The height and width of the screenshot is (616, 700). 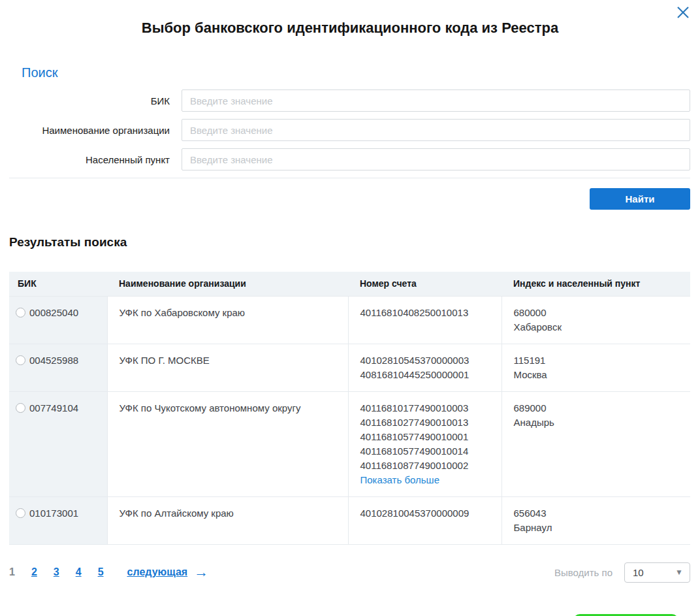 I want to click on city: Барнаул, so click(x=597, y=528).